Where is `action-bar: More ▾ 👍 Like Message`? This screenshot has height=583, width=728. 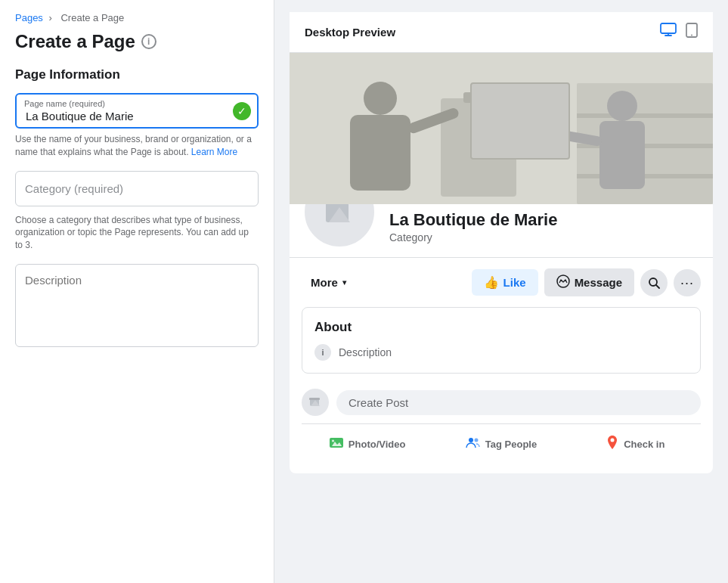 action-bar: More ▾ 👍 Like Message is located at coordinates (501, 283).